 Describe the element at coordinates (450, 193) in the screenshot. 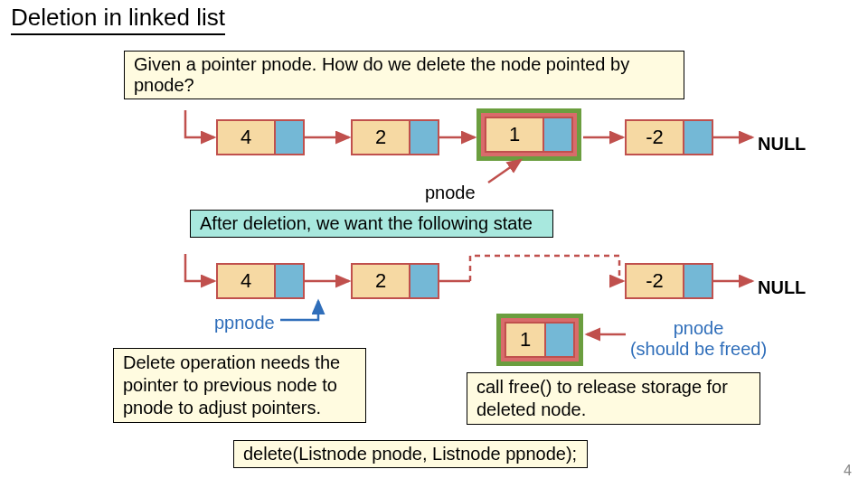

I see `pnode-label-row1: pnode` at that location.